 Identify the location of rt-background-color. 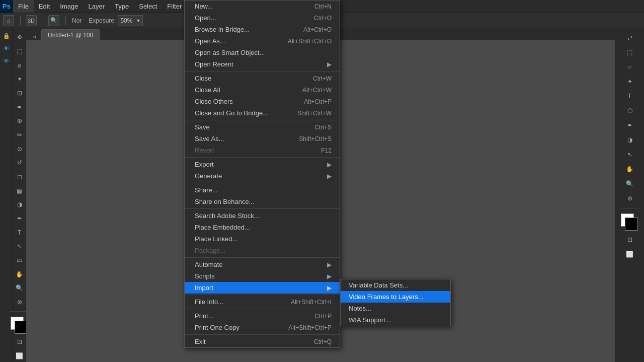
(631, 224).